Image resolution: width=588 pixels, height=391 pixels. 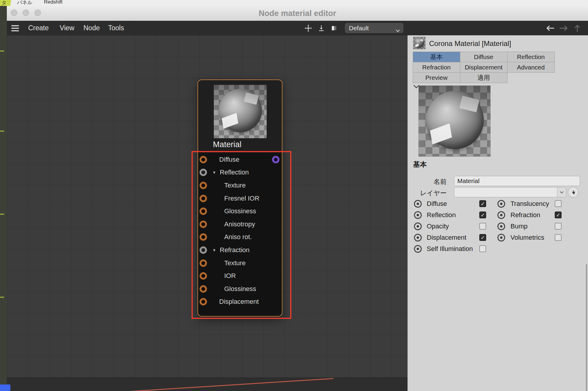 I want to click on channel-checkbox-opacity, so click(x=483, y=226).